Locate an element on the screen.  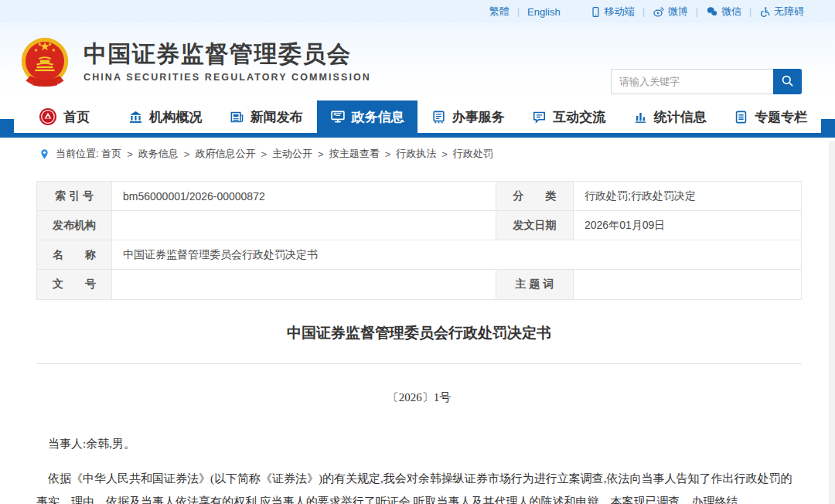
nav-tab-services: 办事服务 is located at coordinates (469, 117).